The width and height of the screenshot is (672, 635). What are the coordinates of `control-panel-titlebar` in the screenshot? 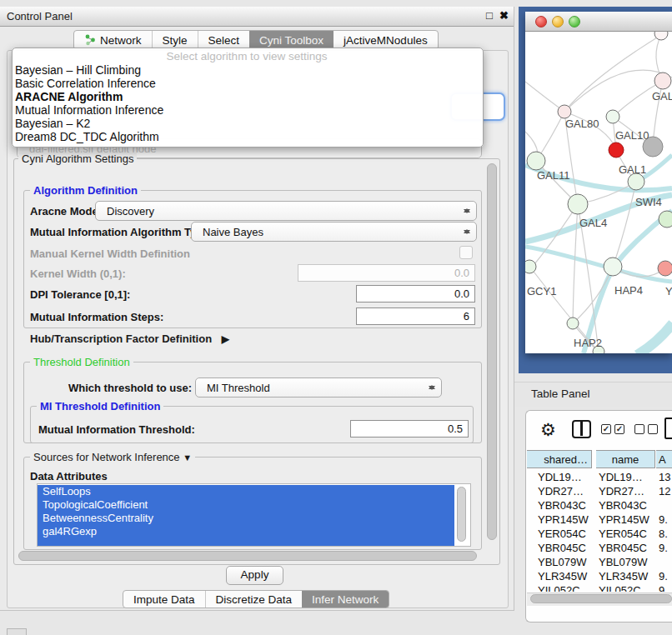 It's located at (257, 17).